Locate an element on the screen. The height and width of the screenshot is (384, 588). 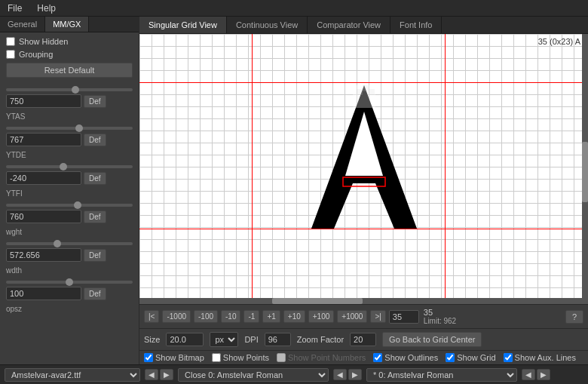
tab-singular-grid: Singular Grid View is located at coordinates (183, 25).